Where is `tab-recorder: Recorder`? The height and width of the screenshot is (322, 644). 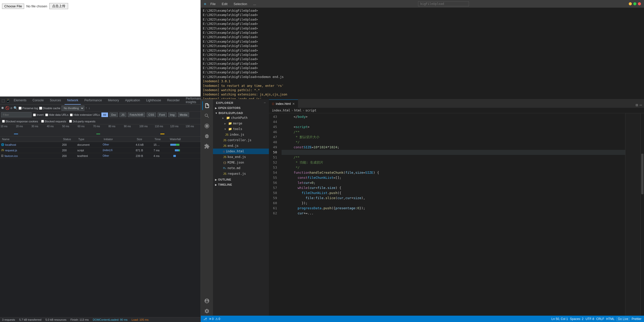
tab-recorder: Recorder is located at coordinates (173, 101).